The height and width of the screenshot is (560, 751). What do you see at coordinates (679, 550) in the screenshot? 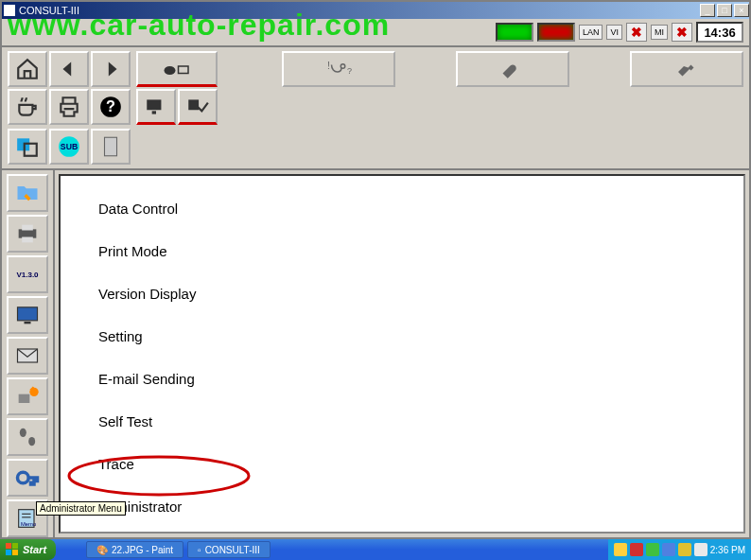
I see `system-tray: 2:36 PM` at bounding box center [679, 550].